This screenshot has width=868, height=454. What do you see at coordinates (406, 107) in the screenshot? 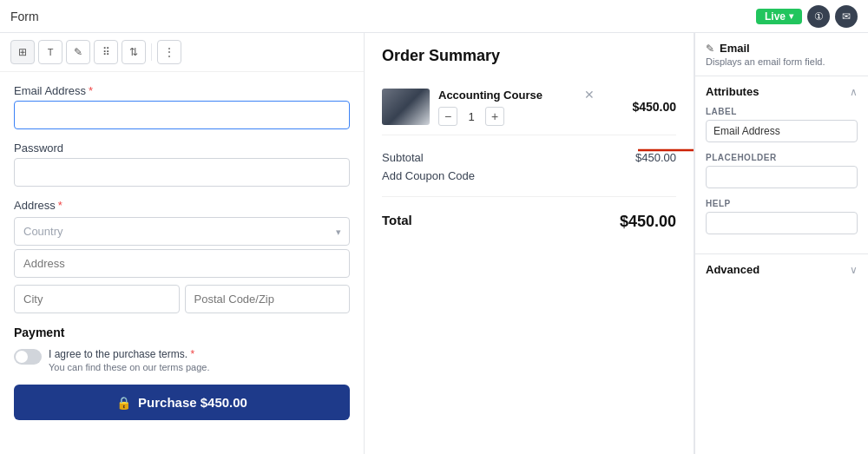
I see `thumb-image` at bounding box center [406, 107].